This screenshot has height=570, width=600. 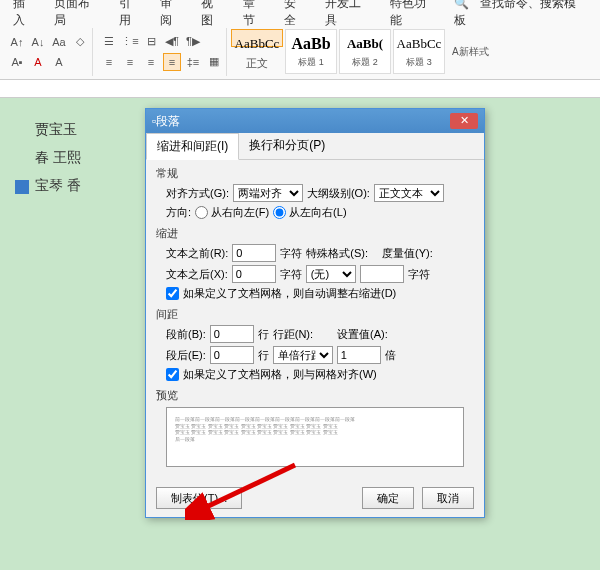 What do you see at coordinates (408, 254) in the screenshot?
I see `measure-label: 度量值(Y):` at bounding box center [408, 254].